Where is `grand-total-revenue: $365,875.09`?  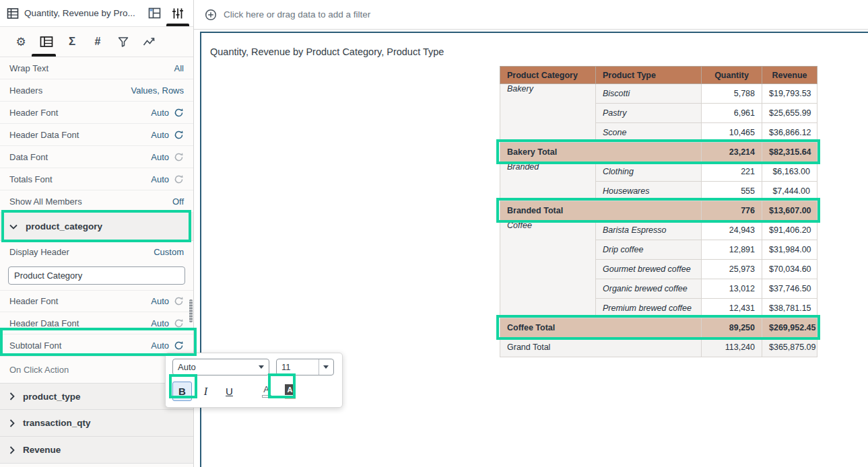
grand-total-revenue: $365,875.09 is located at coordinates (790, 347).